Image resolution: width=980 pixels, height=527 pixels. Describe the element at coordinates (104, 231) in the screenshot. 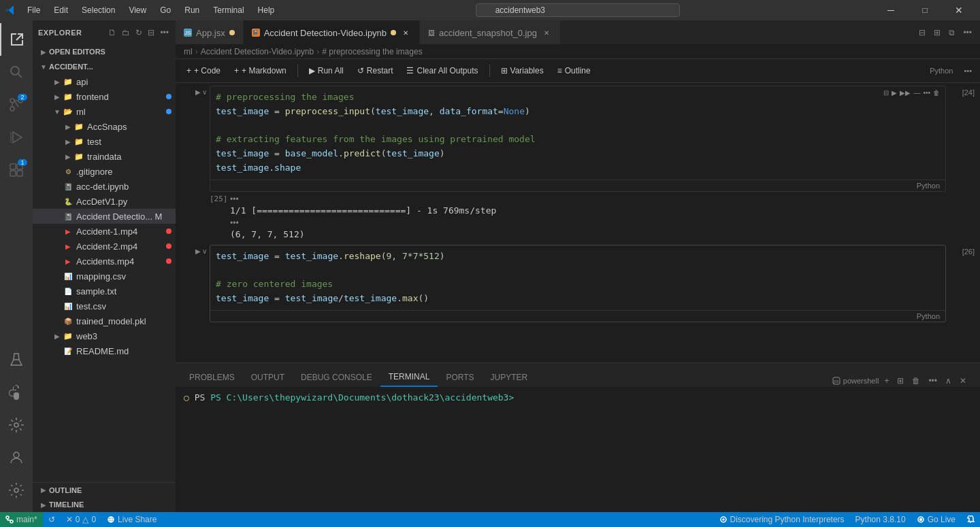

I see `tree-file-accident1: ▶ ▶ Accident-1.mp4` at that location.